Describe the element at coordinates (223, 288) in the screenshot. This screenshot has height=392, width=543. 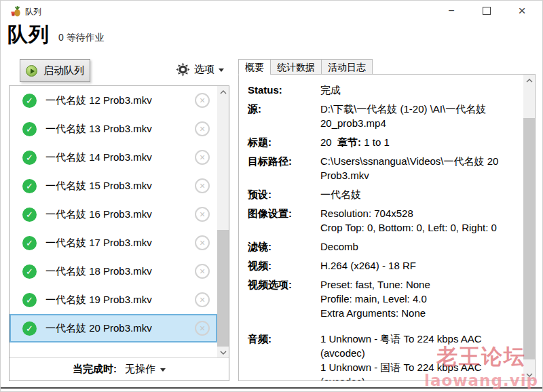
I see `queue-scroll-thumb` at that location.